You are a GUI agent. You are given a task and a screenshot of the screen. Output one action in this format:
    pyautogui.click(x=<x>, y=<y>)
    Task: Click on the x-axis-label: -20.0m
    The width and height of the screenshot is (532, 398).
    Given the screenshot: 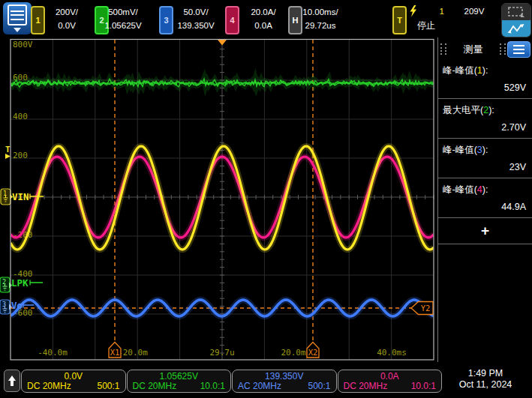 What is the action you would take?
    pyautogui.click(x=133, y=352)
    